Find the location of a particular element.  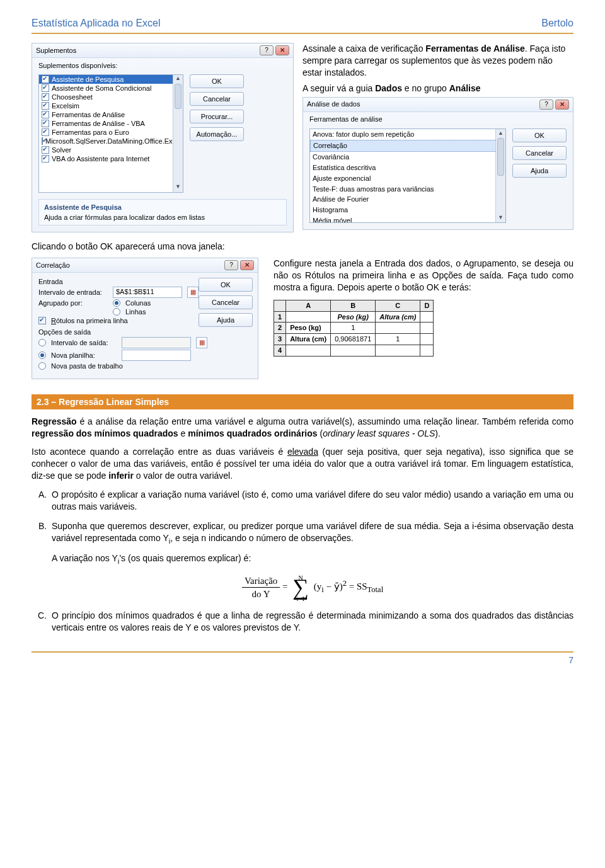

radio-nova-planilha is located at coordinates (42, 355).